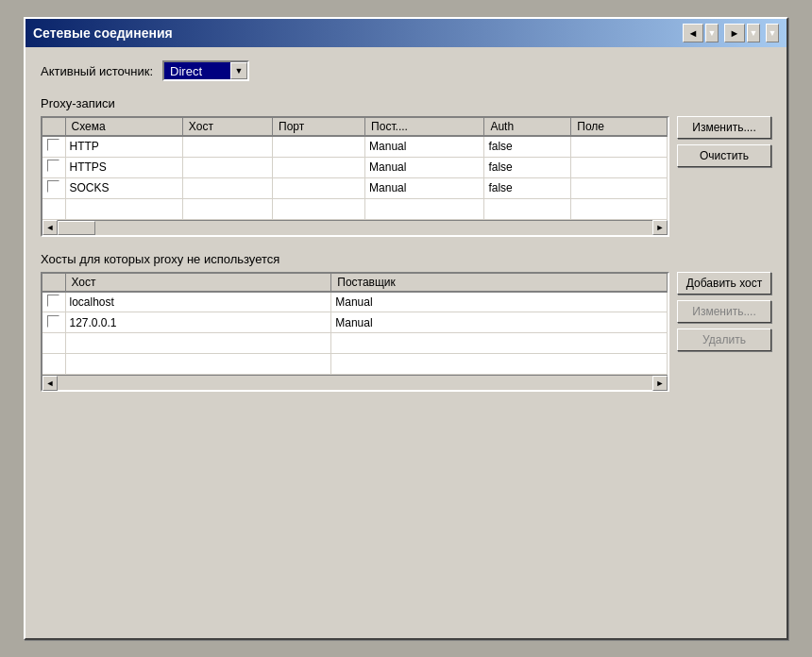 The height and width of the screenshot is (657, 812). I want to click on hosts-header-row: Хост Поставщик, so click(355, 283).